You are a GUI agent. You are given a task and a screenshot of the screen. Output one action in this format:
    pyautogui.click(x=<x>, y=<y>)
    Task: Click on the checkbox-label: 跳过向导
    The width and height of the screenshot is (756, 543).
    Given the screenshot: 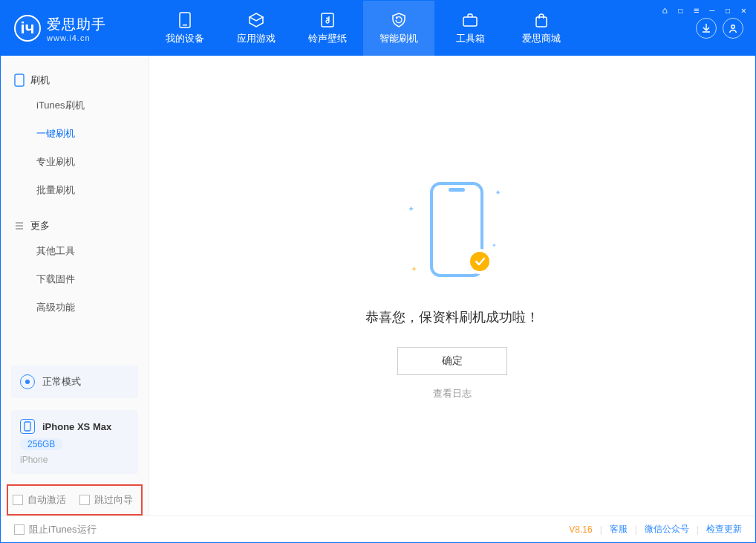 What is the action you would take?
    pyautogui.click(x=114, y=500)
    